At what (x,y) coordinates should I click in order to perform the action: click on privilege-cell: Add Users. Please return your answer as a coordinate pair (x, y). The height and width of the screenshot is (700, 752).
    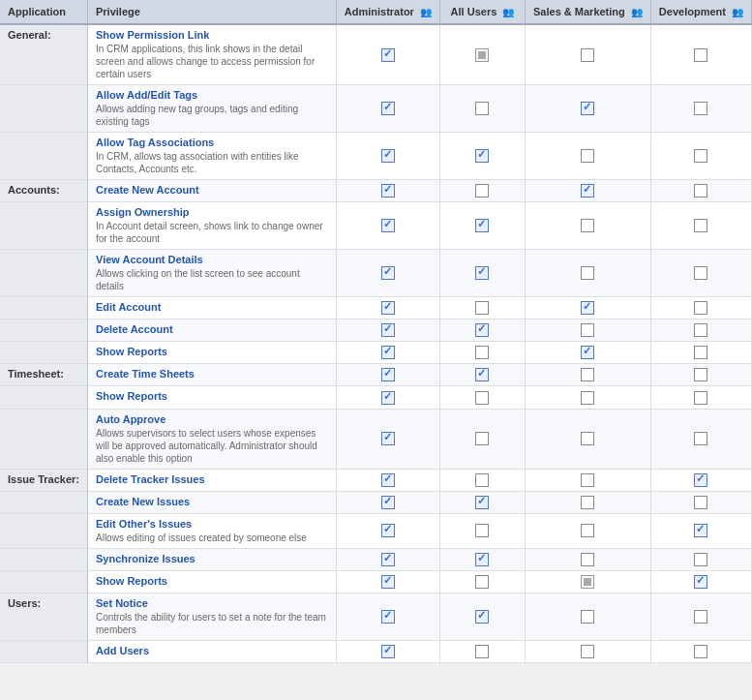
    Looking at the image, I should click on (213, 651).